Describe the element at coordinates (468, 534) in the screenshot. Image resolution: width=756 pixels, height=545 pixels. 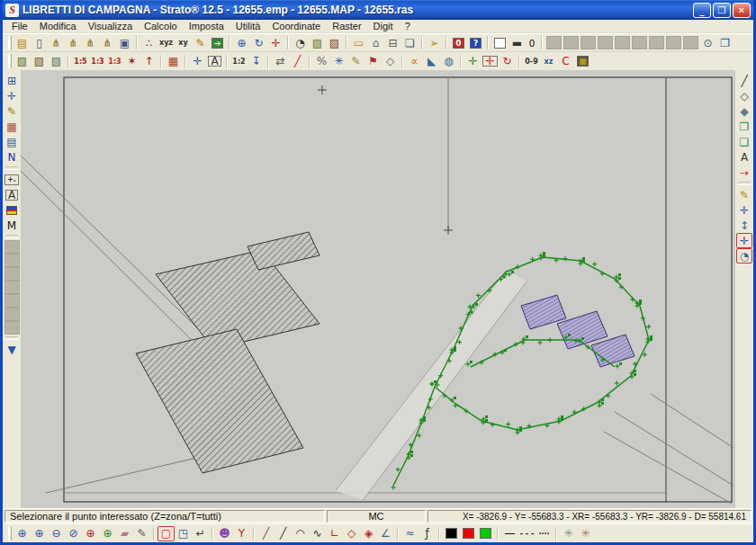
I see `color-red-swatch-button` at that location.